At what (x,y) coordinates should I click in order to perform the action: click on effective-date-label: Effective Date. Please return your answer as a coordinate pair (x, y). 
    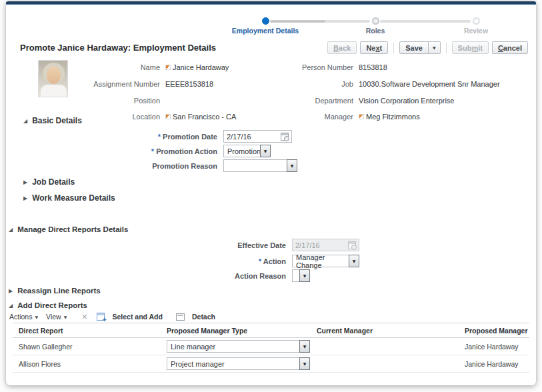
    Looking at the image, I should click on (146, 245).